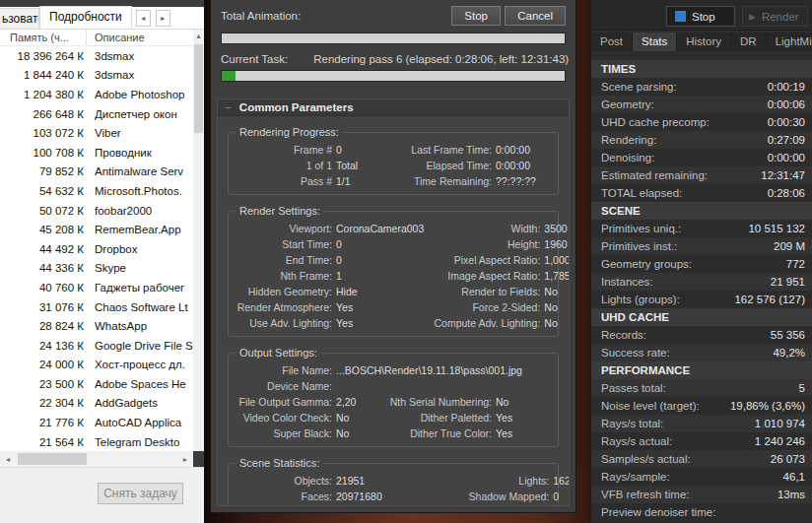  What do you see at coordinates (356, 150) in the screenshot?
I see `param-value: 0` at bounding box center [356, 150].